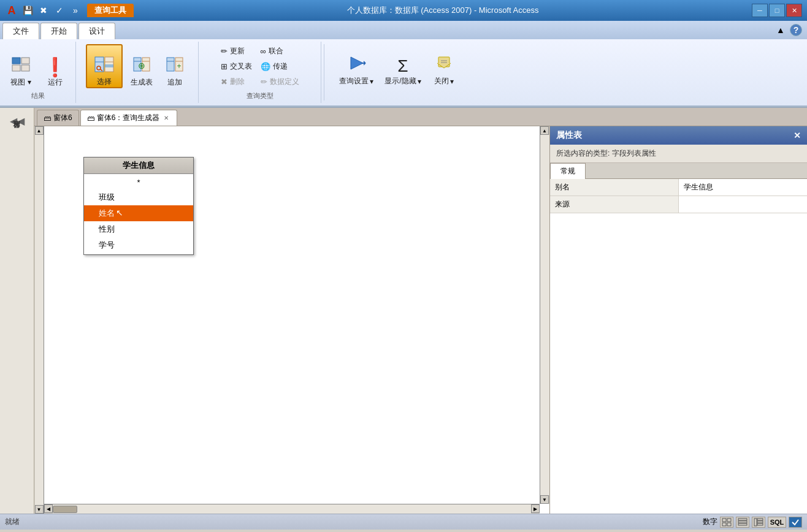 This screenshot has height=532, width=807. Describe the element at coordinates (545, 500) in the screenshot. I see `vscroll-down: ▼` at that location.